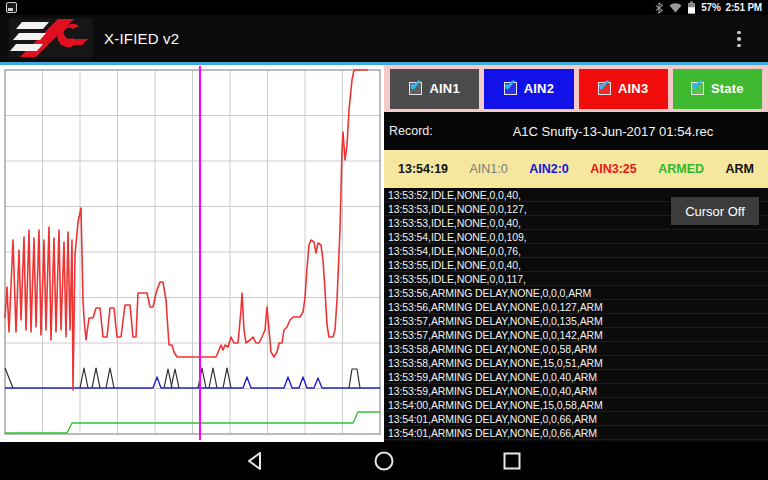 This screenshot has width=768, height=480. Describe the element at coordinates (444, 88) in the screenshot. I see `channel-label: AIN1` at that location.